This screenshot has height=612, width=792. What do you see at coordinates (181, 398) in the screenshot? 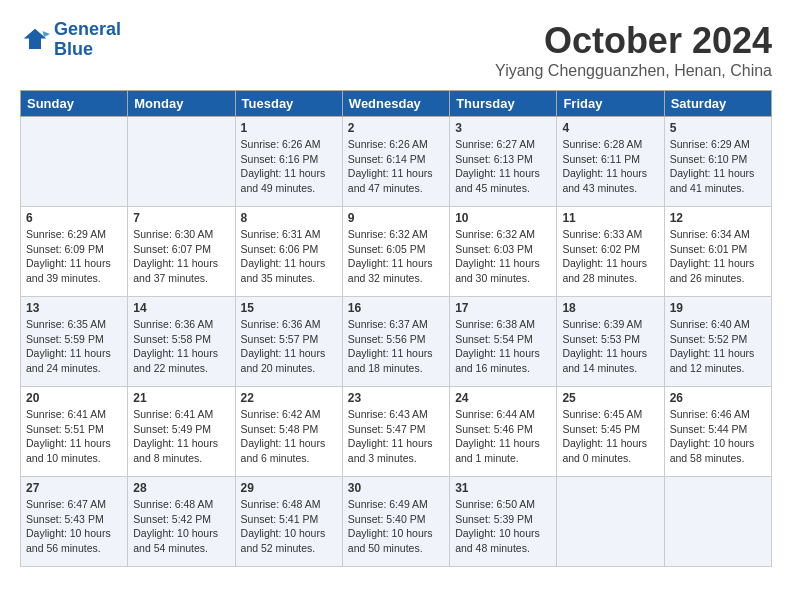
I see `day-number: 21` at bounding box center [181, 398].